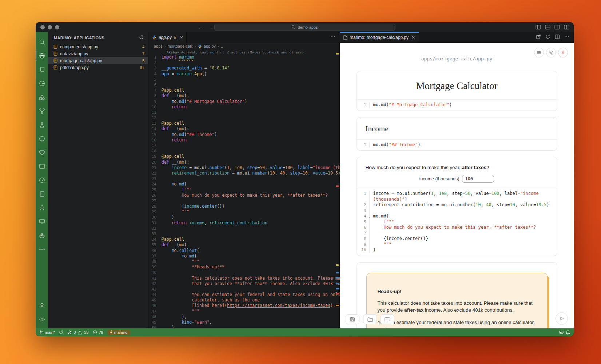  I want to click on search-icon, so click(42, 42).